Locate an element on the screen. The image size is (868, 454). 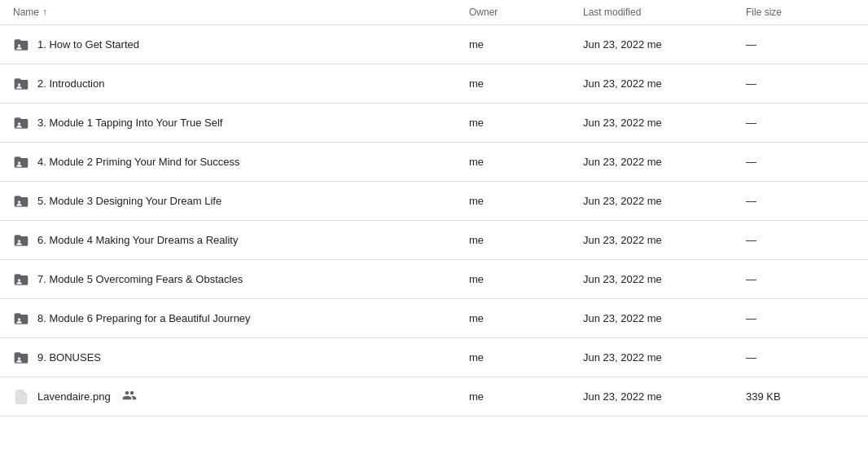
table-row: 6. Module 4 Making Your Dreams a Reality… is located at coordinates (434, 240).